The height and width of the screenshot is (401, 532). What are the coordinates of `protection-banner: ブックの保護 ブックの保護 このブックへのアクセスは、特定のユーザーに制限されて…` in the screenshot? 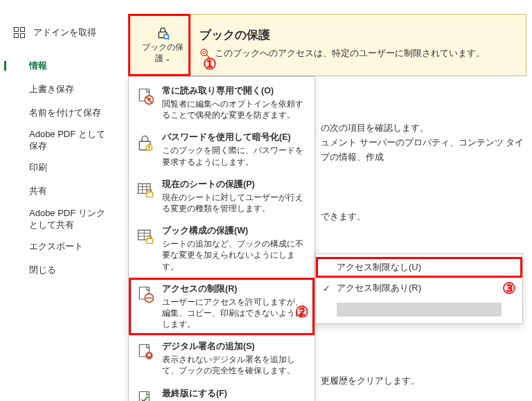 It's located at (327, 45).